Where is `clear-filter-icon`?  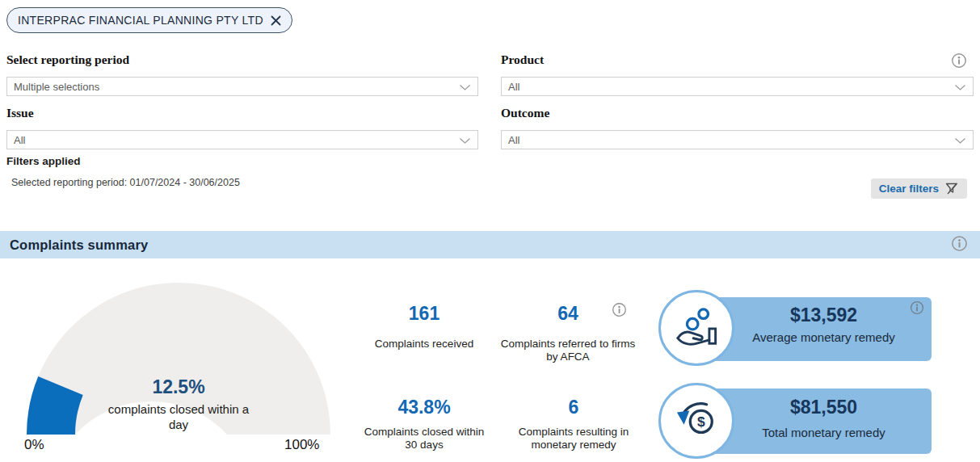 clear-filter-icon is located at coordinates (952, 189).